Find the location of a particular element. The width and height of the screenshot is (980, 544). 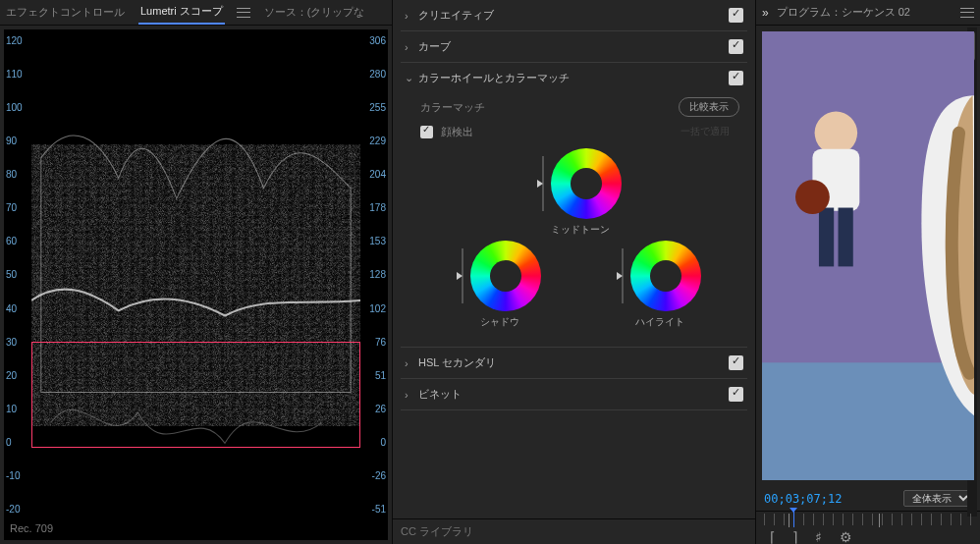

highlight-label: ハイライト is located at coordinates (660, 322).